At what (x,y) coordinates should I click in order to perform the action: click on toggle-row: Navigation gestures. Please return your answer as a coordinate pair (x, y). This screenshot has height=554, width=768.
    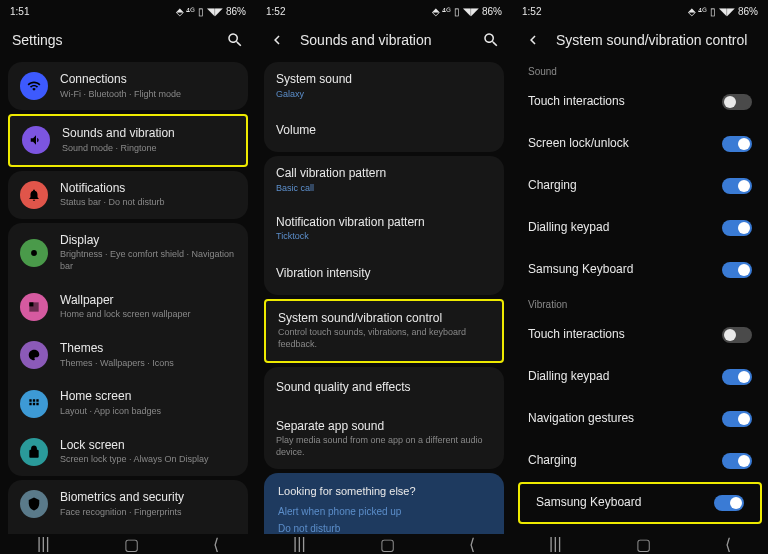
    Looking at the image, I should click on (640, 419).